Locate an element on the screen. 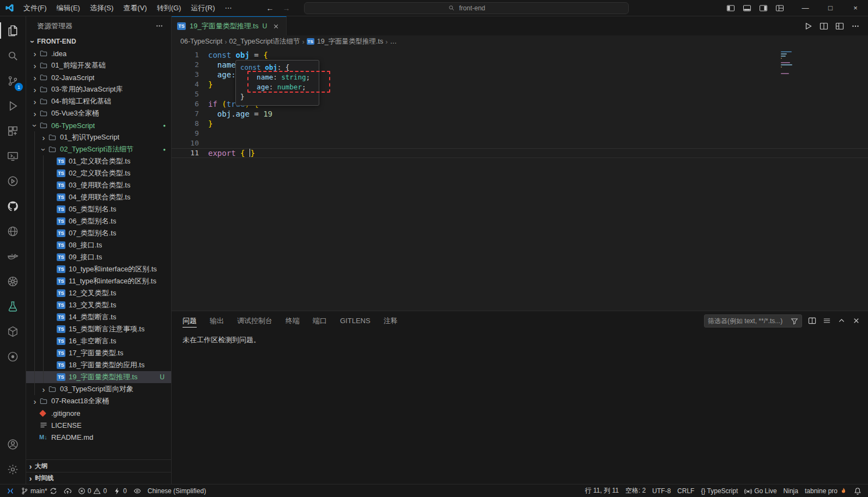 The image size is (868, 497). tree-file: TS04_使用联合类型.ts is located at coordinates (99, 197).